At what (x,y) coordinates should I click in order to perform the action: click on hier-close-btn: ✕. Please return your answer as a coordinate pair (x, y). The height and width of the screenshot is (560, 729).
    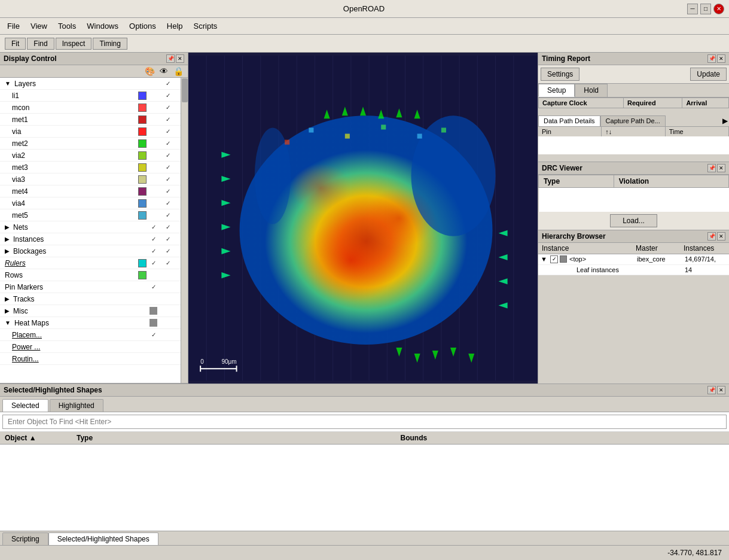
    Looking at the image, I should click on (721, 236).